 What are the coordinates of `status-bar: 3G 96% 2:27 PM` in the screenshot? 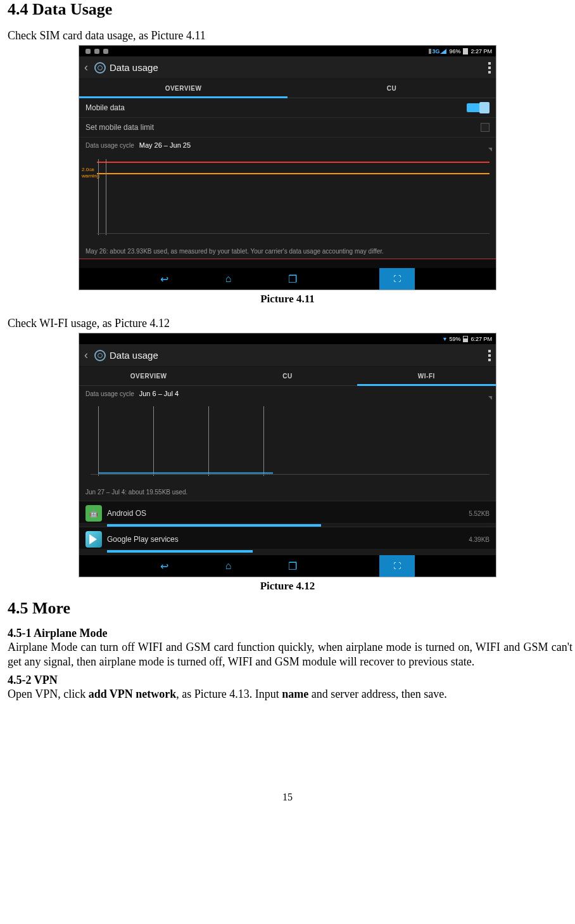 It's located at (288, 51).